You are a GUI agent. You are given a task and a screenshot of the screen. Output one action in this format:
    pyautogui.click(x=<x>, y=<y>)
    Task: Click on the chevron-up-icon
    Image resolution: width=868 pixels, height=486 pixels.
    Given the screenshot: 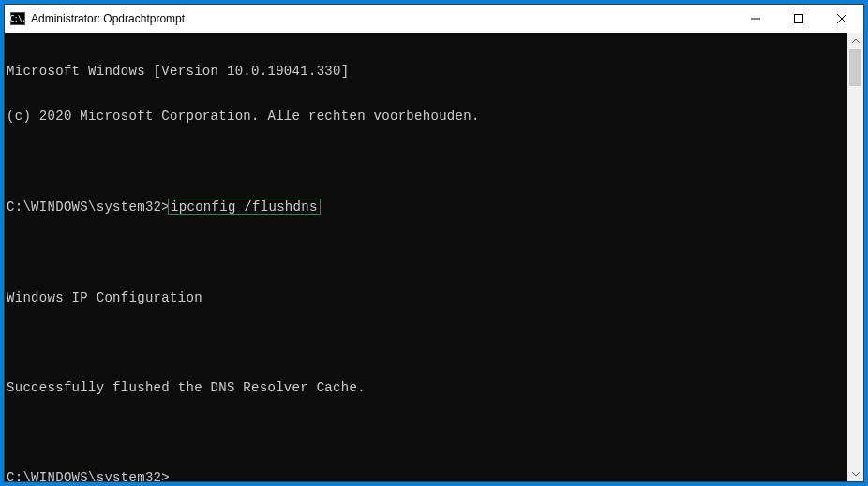 What is the action you would take?
    pyautogui.click(x=856, y=41)
    